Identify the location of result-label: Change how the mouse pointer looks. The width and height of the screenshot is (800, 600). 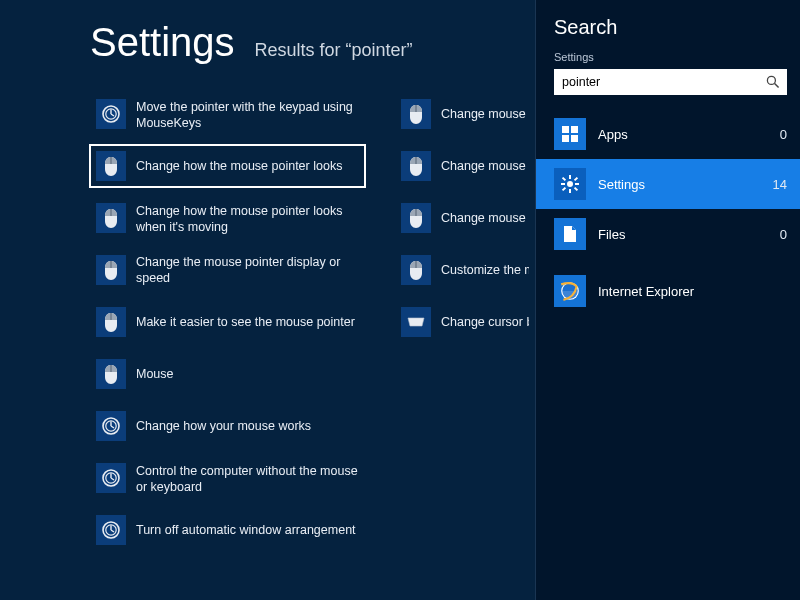
(239, 166).